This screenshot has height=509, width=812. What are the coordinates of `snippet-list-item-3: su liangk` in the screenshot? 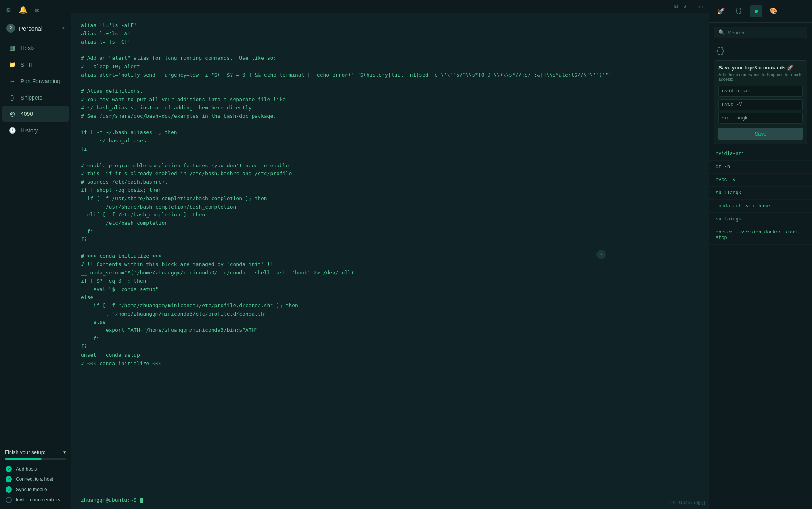 It's located at (760, 193).